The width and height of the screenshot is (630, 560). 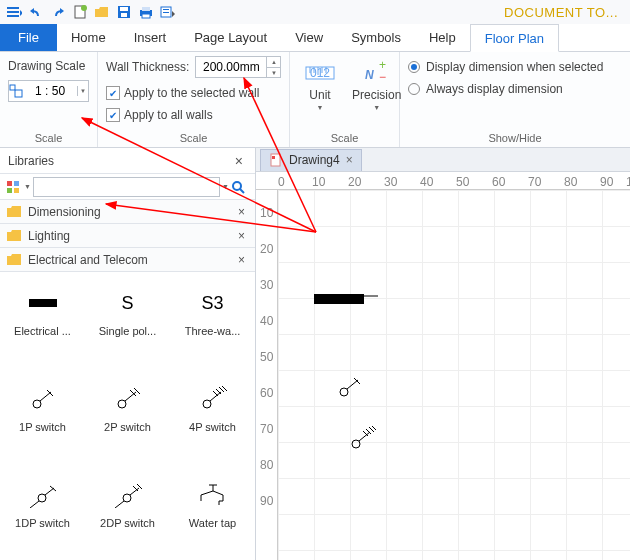 What do you see at coordinates (309, 38) in the screenshot?
I see `tab-view: View` at bounding box center [309, 38].